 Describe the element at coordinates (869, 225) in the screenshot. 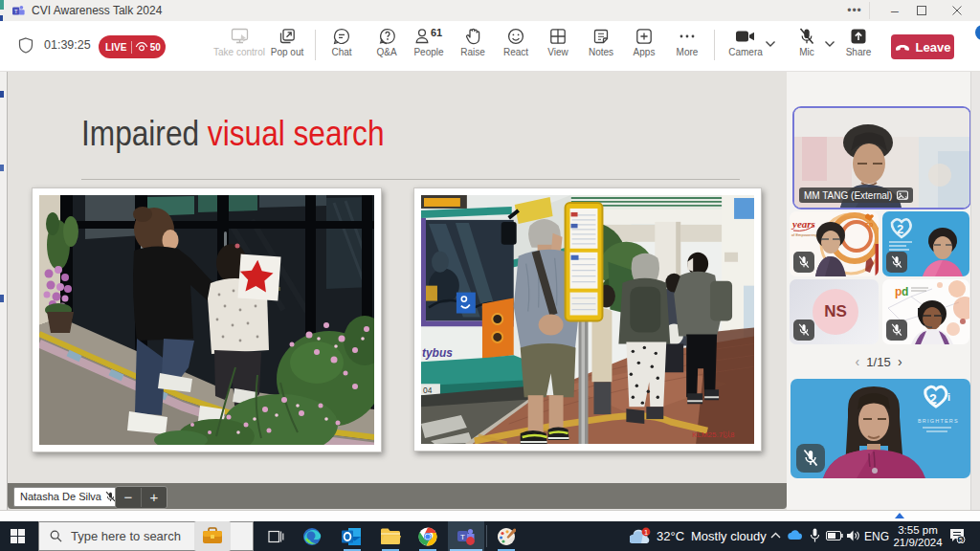

I see `svg-text: cp` at that location.